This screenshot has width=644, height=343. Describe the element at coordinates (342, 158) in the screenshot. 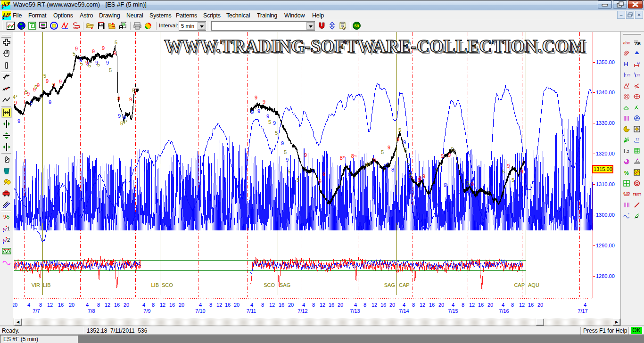

I see `svg-text: 8*` at that location.